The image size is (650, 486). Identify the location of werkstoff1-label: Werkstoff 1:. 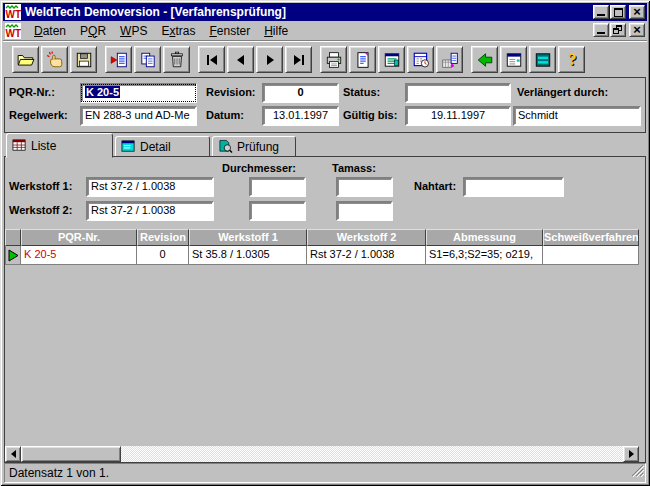
(40, 186).